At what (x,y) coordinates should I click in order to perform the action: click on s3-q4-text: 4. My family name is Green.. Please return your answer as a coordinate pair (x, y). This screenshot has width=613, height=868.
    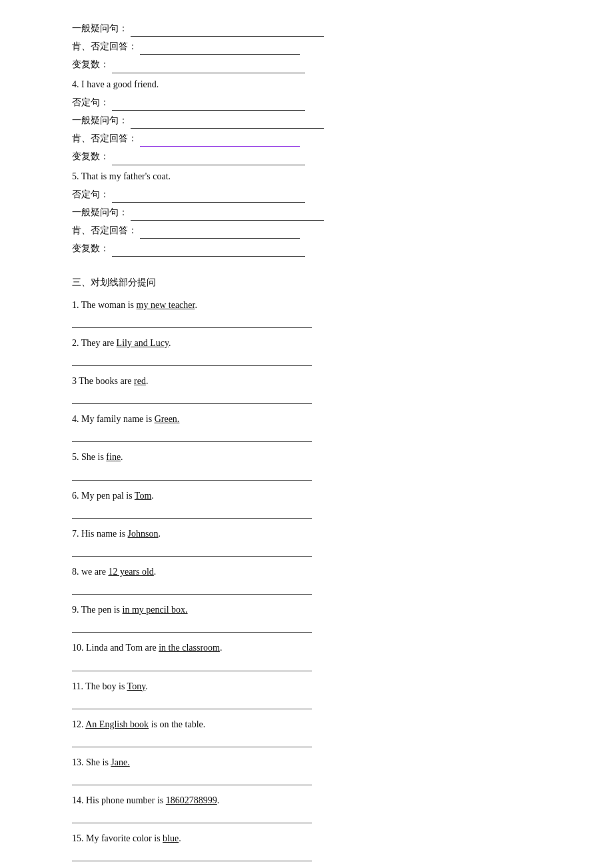
    Looking at the image, I should click on (306, 419).